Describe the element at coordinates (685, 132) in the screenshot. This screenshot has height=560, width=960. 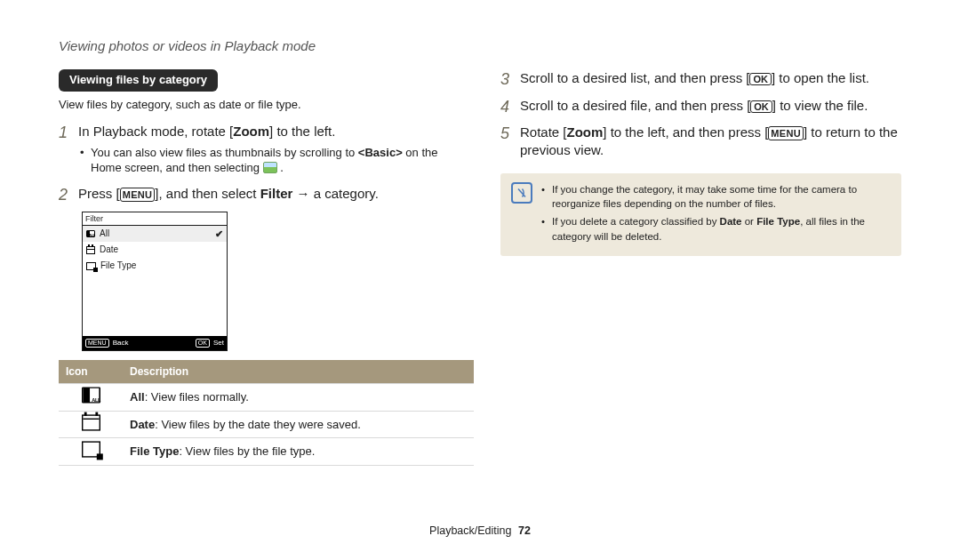
I see `step-text: ] to the left, and then press [` at that location.